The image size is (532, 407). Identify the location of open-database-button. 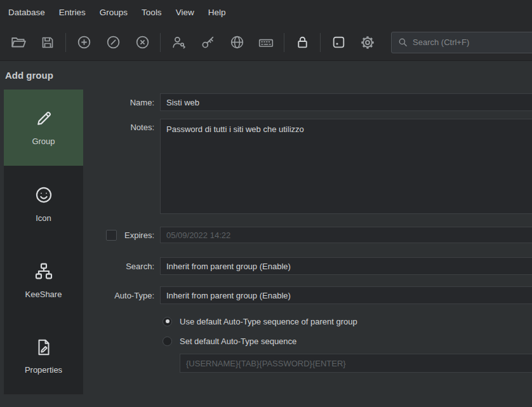
(18, 43).